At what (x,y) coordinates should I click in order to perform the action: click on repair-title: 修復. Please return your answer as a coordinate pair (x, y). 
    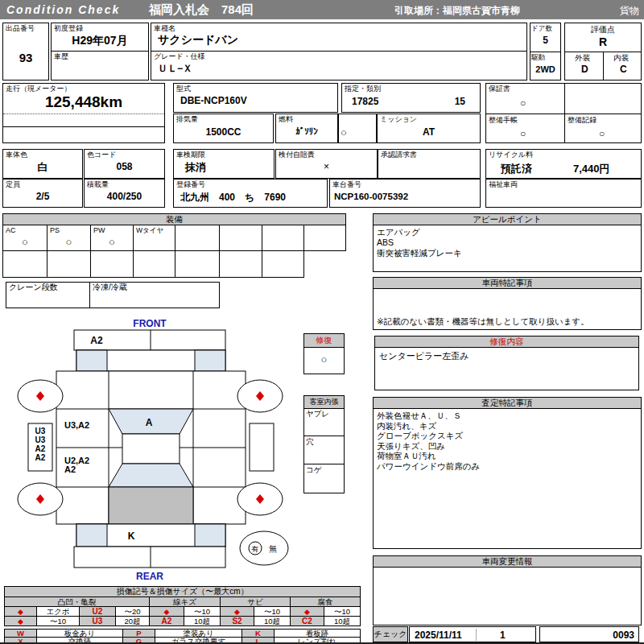
    Looking at the image, I should click on (324, 341).